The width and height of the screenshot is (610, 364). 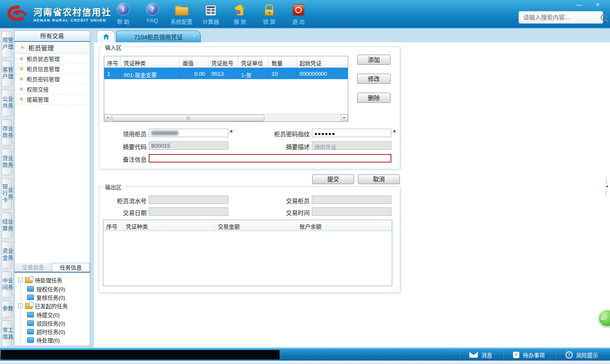 What do you see at coordinates (123, 14) in the screenshot?
I see `help-button: i 帮 助` at bounding box center [123, 14].